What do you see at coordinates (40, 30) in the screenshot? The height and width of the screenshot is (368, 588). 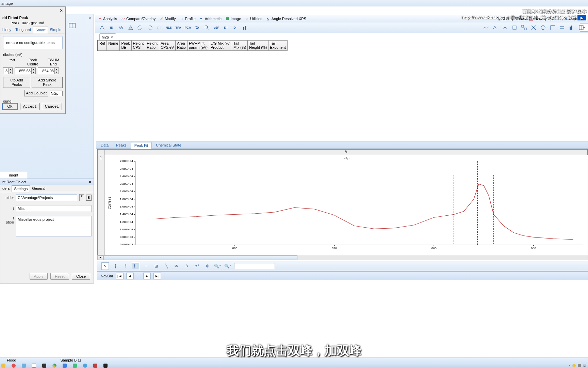 I see `tab-smart: Smart` at bounding box center [40, 30].